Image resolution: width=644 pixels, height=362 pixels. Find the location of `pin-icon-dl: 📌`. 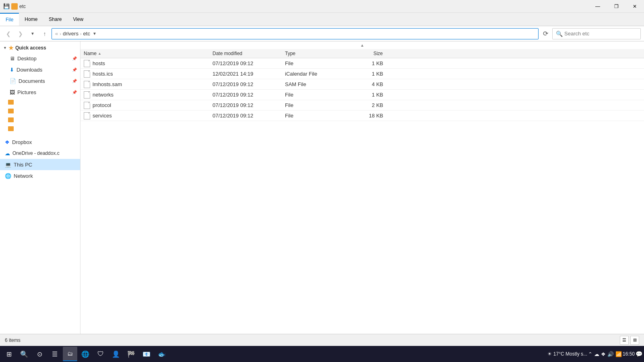

pin-icon-dl: 📌 is located at coordinates (74, 70).